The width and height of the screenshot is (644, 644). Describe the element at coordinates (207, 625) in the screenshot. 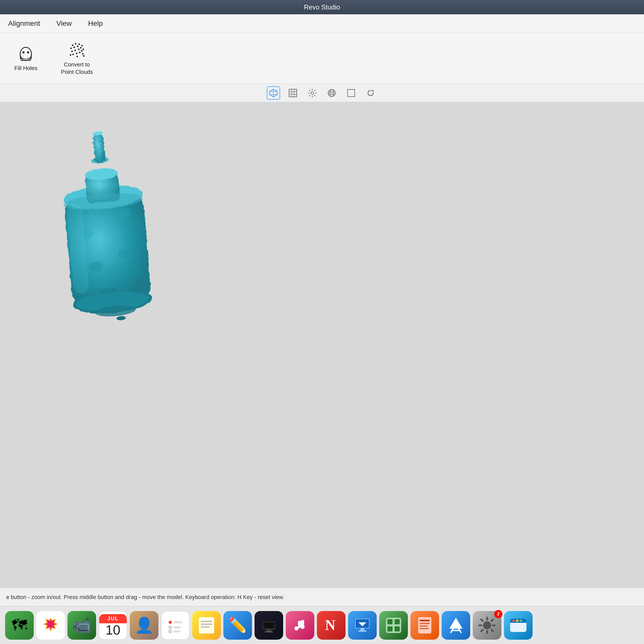

I see `dock-icon-notes` at that location.